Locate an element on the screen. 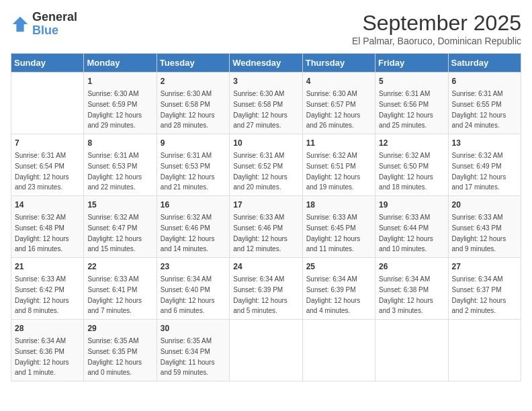 The width and height of the screenshot is (532, 411). calendar-cell: 5Sunrise: 6:31 AMSunset: 6:56 PMDaylight… is located at coordinates (412, 103).